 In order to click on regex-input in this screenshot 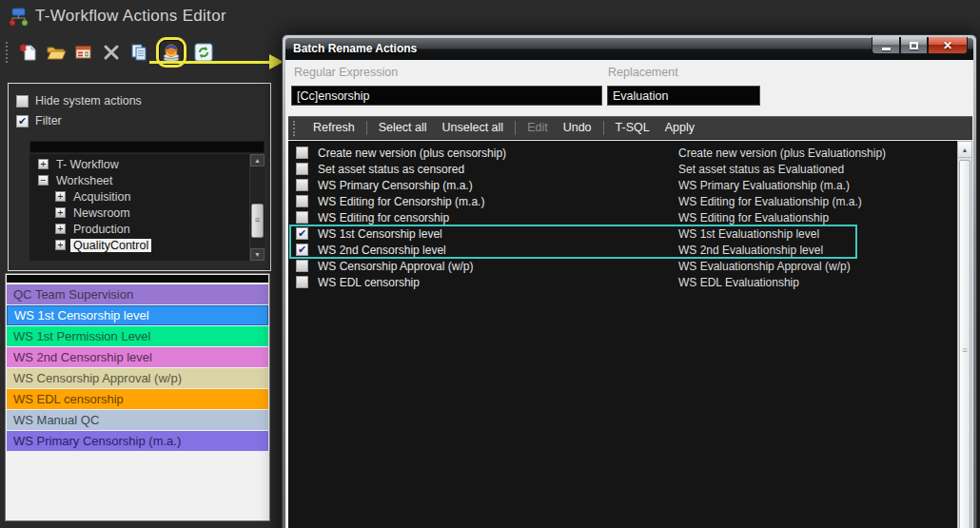, I will do `click(447, 95)`.